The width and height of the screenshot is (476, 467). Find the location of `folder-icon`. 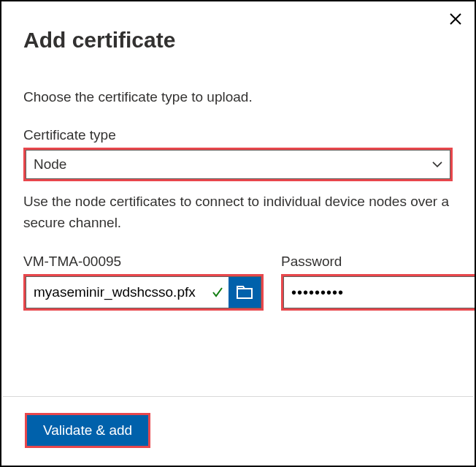

folder-icon is located at coordinates (245, 292).